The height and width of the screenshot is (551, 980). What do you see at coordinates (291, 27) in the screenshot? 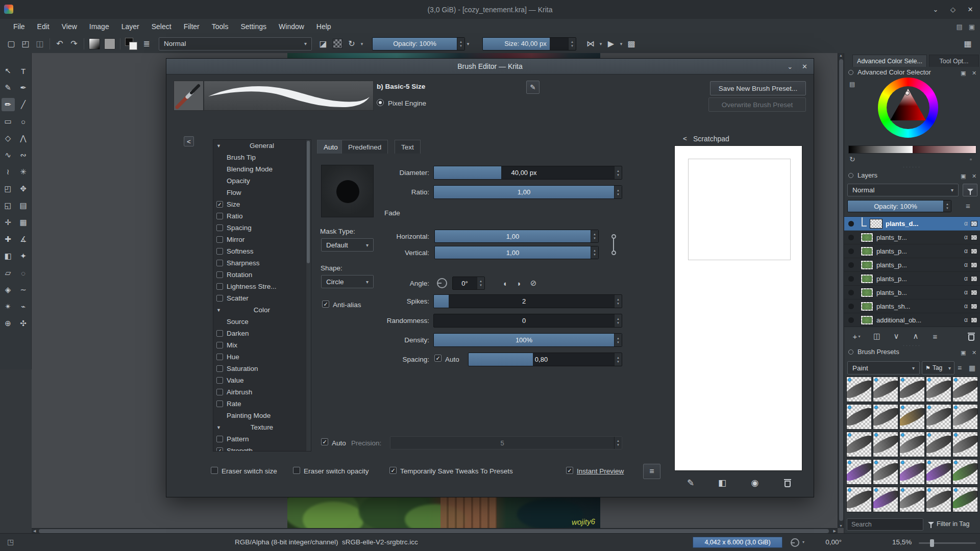
I see `menu-window: Window` at bounding box center [291, 27].